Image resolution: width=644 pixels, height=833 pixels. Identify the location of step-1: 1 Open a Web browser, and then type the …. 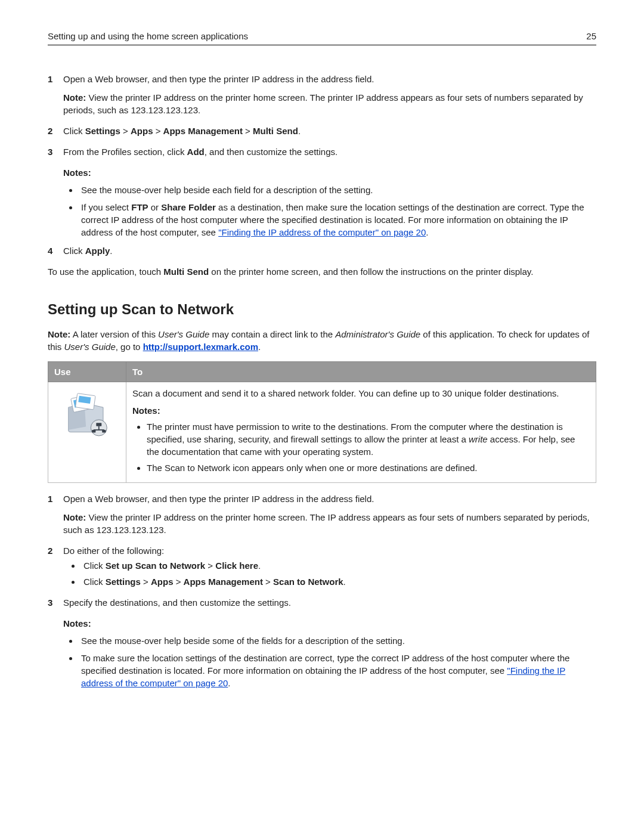
(322, 94).